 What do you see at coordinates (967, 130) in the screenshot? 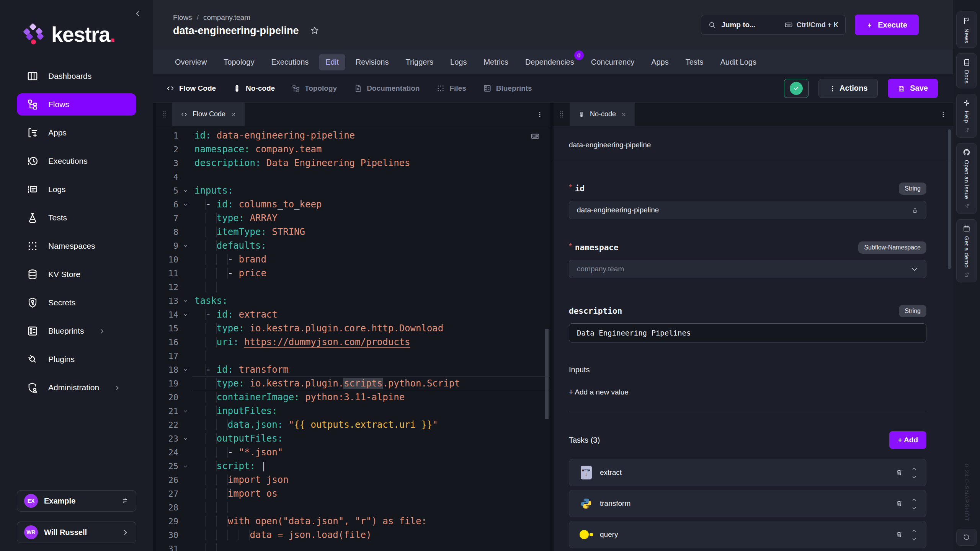
I see `external-icon` at bounding box center [967, 130].